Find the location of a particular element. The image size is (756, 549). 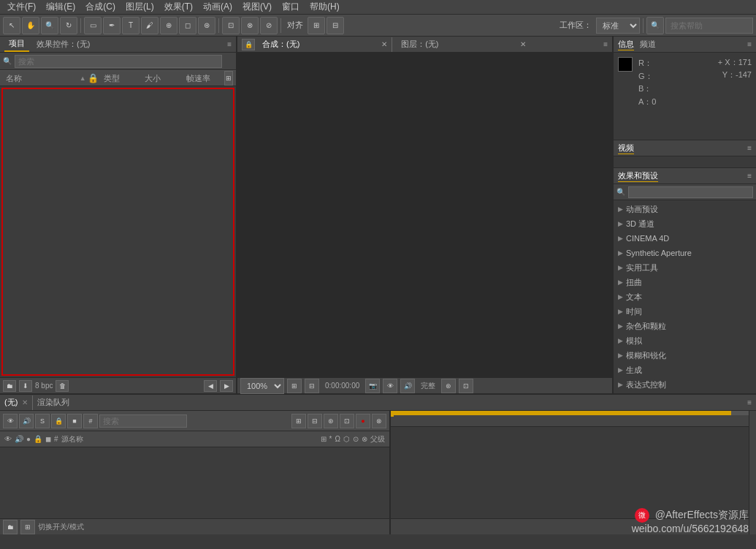

tool-puppet: ⊛ is located at coordinates (207, 26).